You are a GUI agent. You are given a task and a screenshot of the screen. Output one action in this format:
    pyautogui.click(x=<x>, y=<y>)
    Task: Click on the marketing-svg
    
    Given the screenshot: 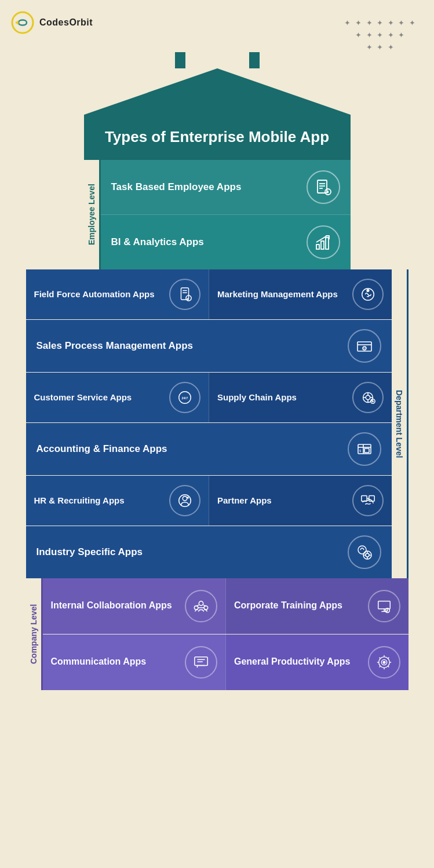 What is the action you would take?
    pyautogui.click(x=368, y=294)
    